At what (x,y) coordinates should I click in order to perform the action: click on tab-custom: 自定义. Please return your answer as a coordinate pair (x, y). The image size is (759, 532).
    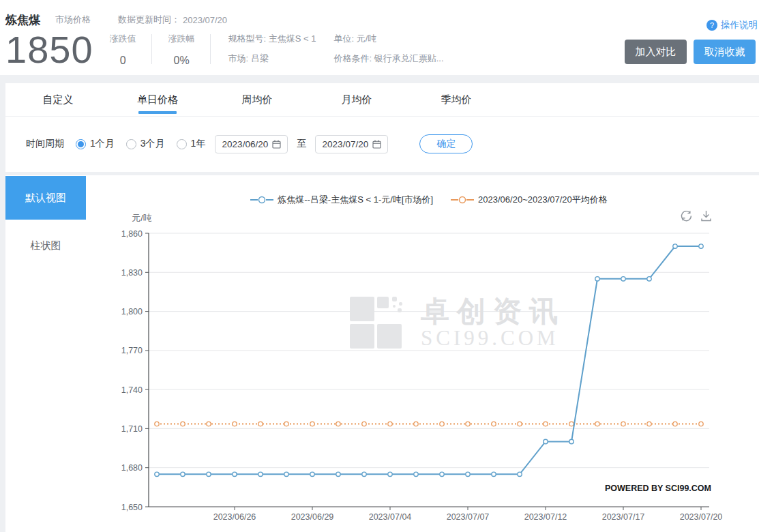
    Looking at the image, I should click on (58, 100).